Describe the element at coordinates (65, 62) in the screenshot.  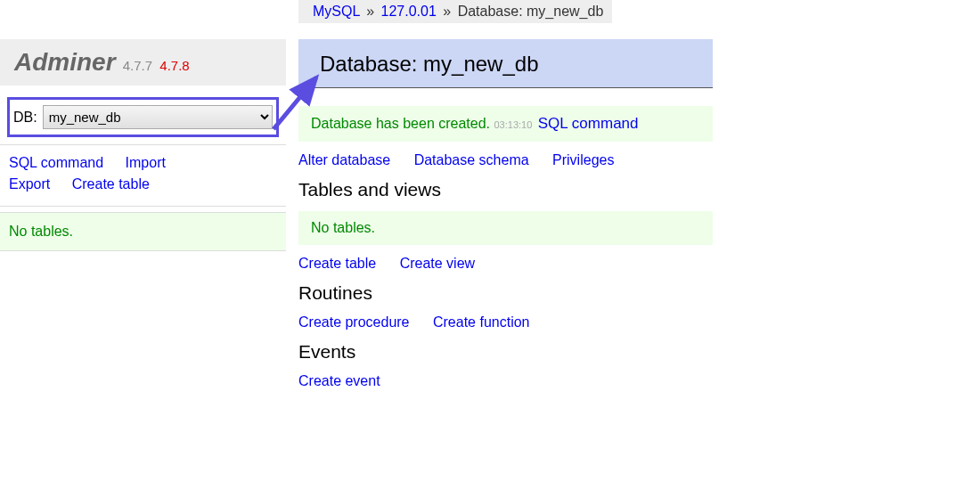
I see `product-name: Adminer` at that location.